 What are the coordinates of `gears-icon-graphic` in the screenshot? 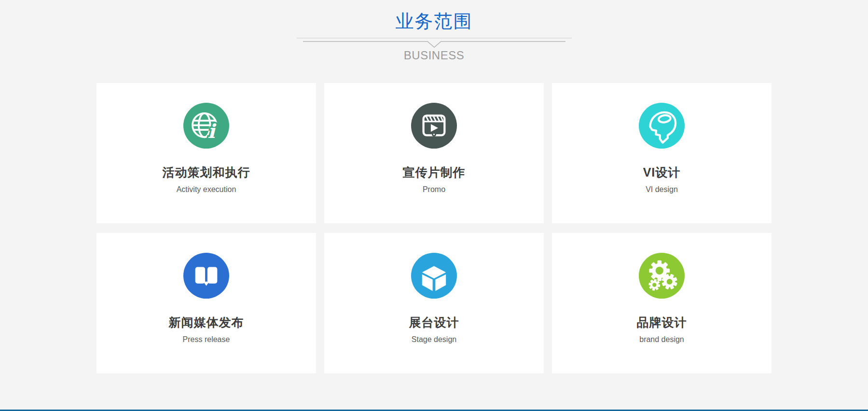 It's located at (662, 276).